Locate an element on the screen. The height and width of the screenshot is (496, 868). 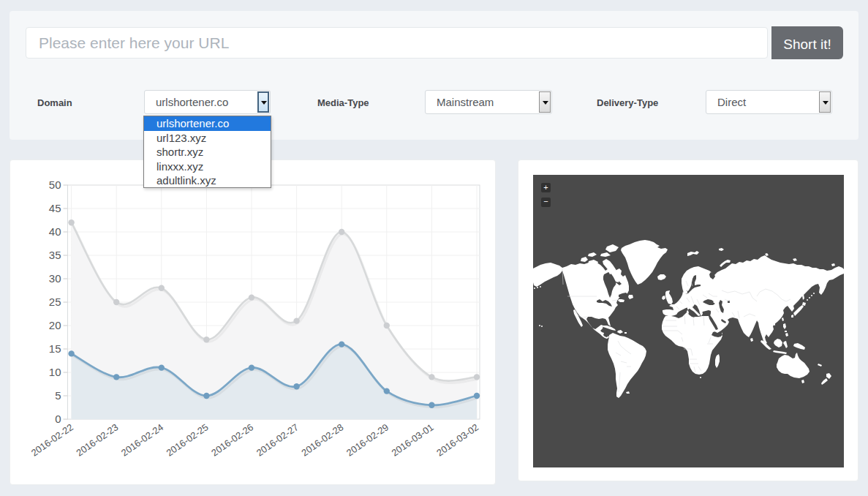
svg-text: 2016-02-22 is located at coordinates (53, 440).